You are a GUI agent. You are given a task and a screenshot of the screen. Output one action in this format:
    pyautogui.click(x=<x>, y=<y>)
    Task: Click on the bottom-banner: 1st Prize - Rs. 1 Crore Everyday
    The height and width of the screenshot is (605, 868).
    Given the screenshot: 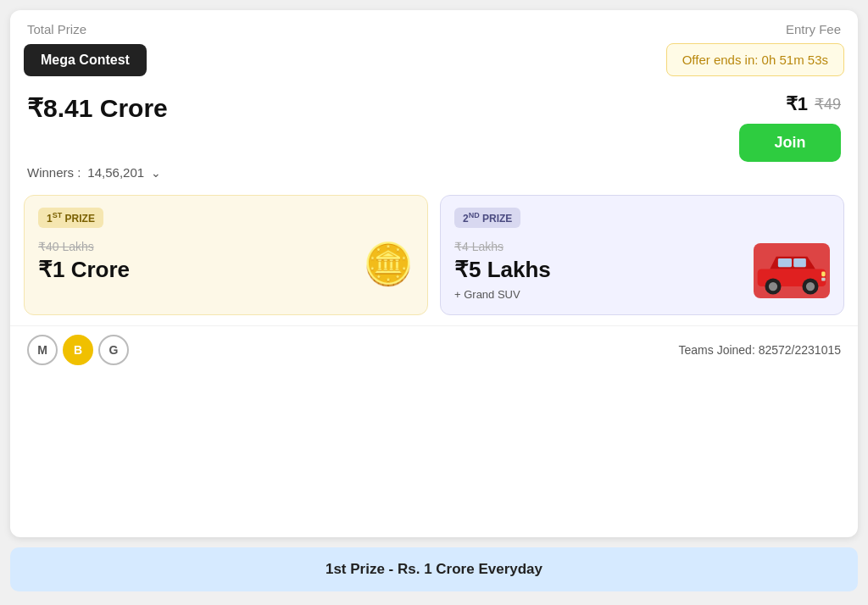 What is the action you would take?
    pyautogui.click(x=434, y=569)
    